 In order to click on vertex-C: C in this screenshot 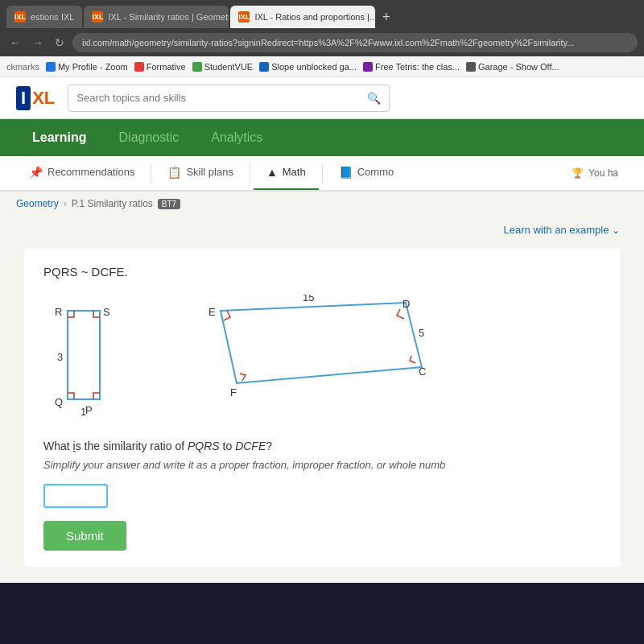, I will do `click(422, 372)`.